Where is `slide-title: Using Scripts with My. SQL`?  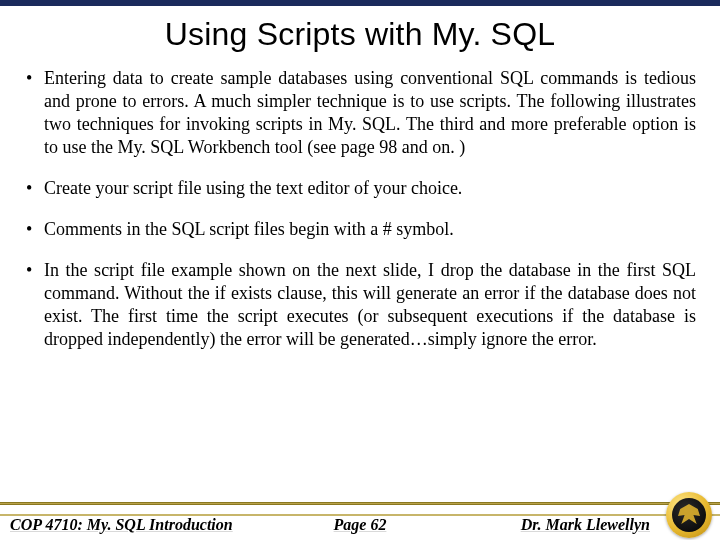
slide-title: Using Scripts with My. SQL is located at coordinates (360, 34).